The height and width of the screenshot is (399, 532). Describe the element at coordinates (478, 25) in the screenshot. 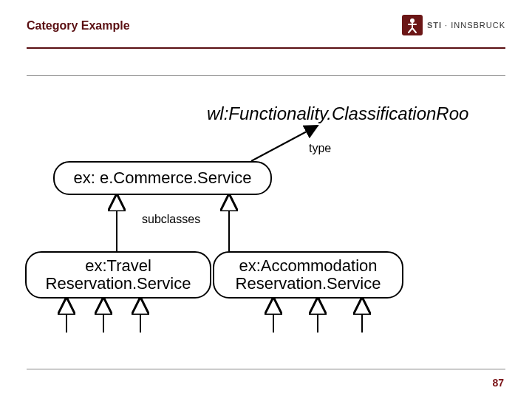

I see `logo-place: INNSBRUCK` at that location.